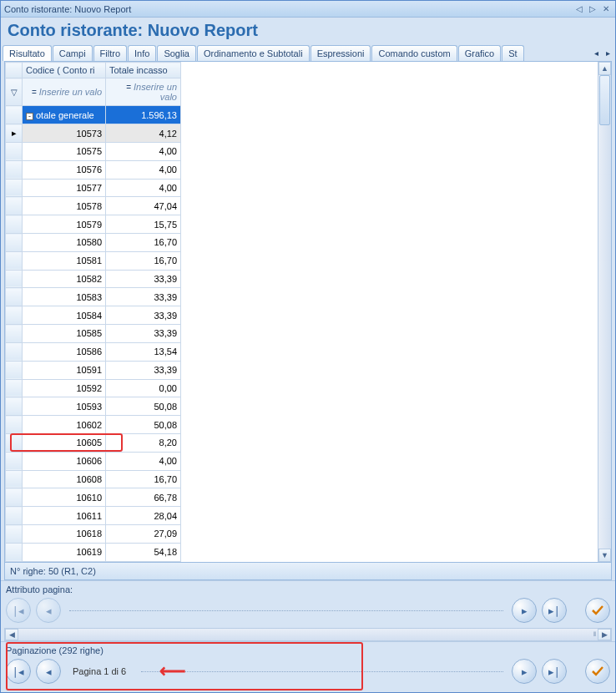 The width and height of the screenshot is (616, 693). What do you see at coordinates (93, 243) in the screenshot?
I see `table-row: 1058016,70` at bounding box center [93, 243].